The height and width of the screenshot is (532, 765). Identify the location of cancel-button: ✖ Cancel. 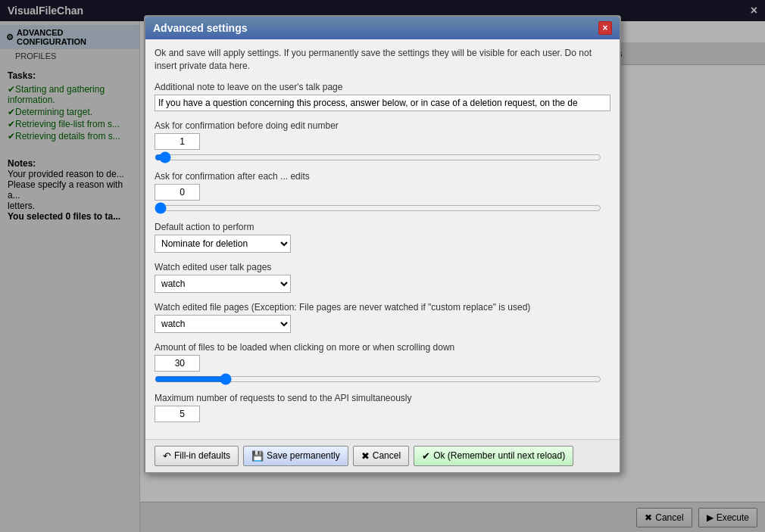
(381, 456).